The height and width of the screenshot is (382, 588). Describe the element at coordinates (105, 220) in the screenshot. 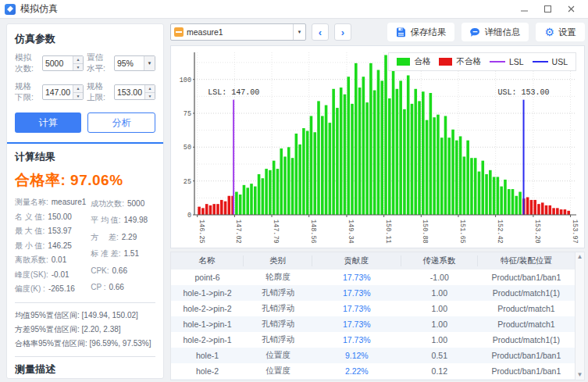

I see `stat-label: 平 均 值:` at that location.